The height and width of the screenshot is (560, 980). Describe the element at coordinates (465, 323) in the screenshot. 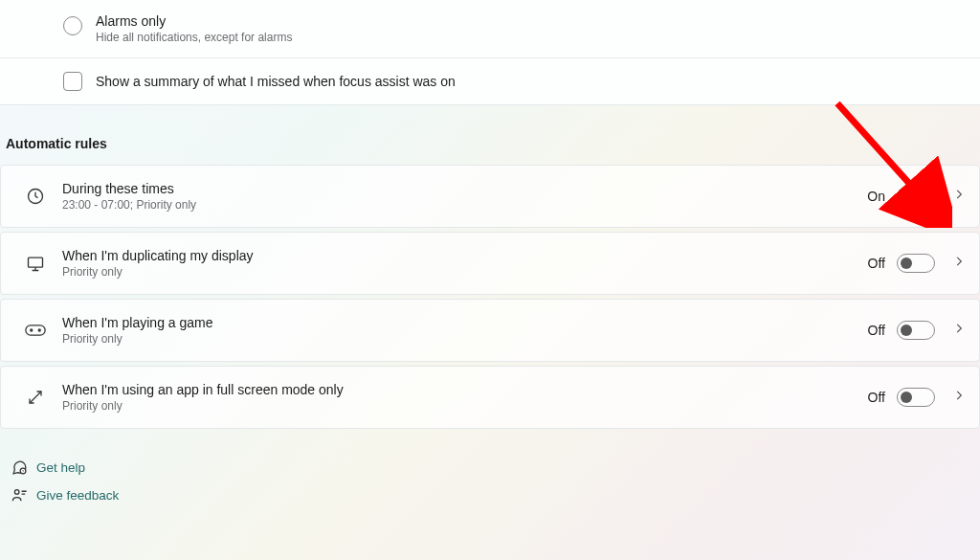

I see `rule-title: When I'm playing a game` at that location.